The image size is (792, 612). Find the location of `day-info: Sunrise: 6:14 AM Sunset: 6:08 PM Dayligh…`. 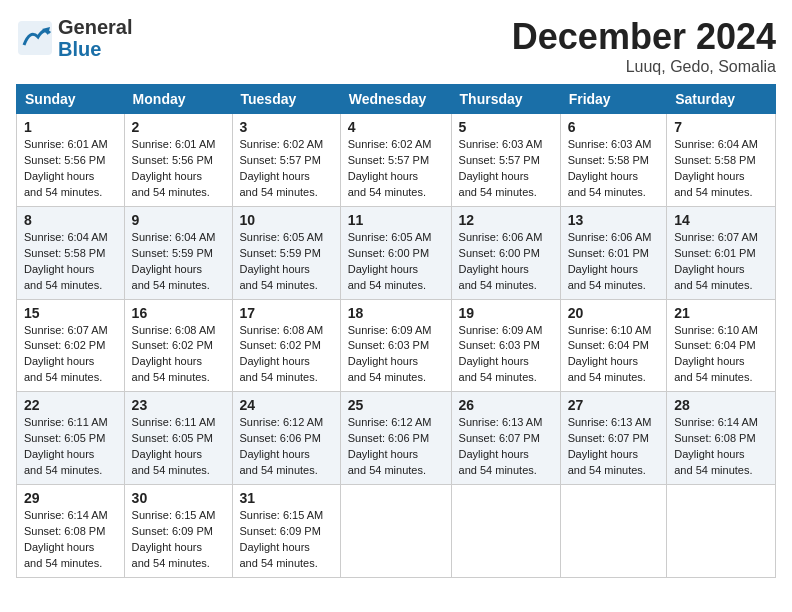

day-info: Sunrise: 6:14 AM Sunset: 6:08 PM Dayligh… is located at coordinates (721, 447).